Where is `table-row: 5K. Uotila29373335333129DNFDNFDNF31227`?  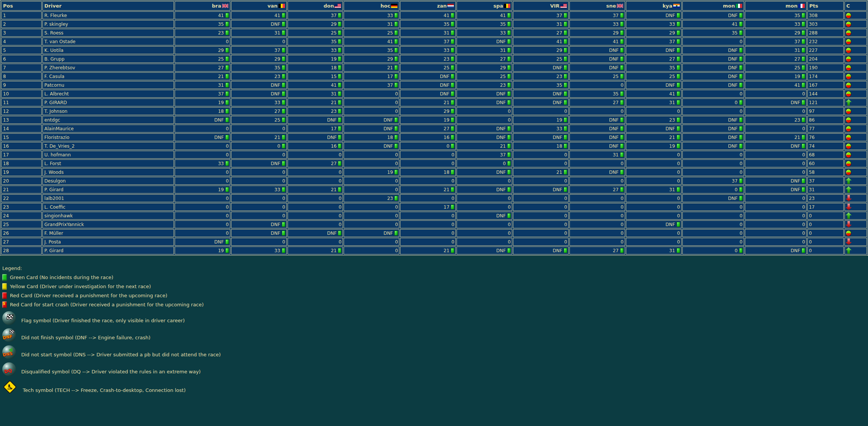 table-row: 5K. Uotila29373335333129DNFDNFDNF31227 is located at coordinates (434, 50).